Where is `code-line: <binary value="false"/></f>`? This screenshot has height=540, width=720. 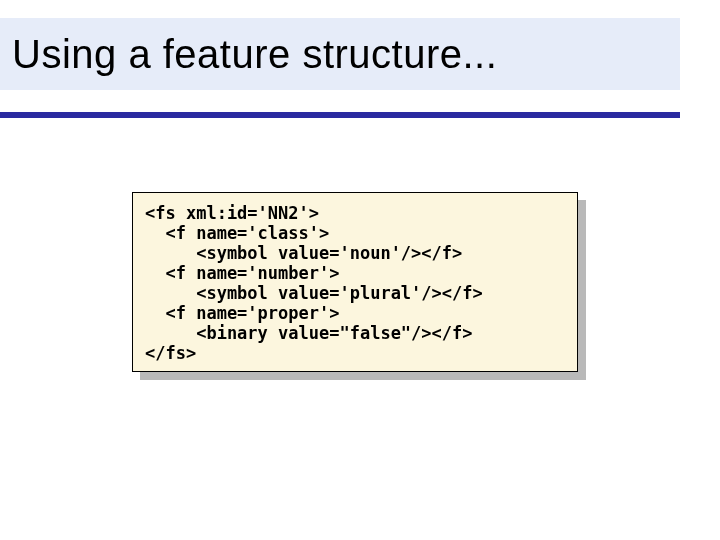
code-line: <binary value="false"/></f> is located at coordinates (309, 333).